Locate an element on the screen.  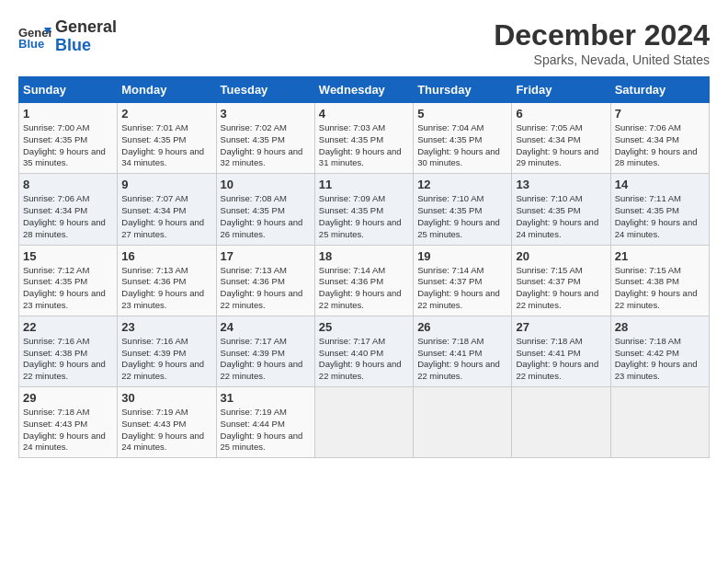
month-title: December 2024 is located at coordinates (601, 35).